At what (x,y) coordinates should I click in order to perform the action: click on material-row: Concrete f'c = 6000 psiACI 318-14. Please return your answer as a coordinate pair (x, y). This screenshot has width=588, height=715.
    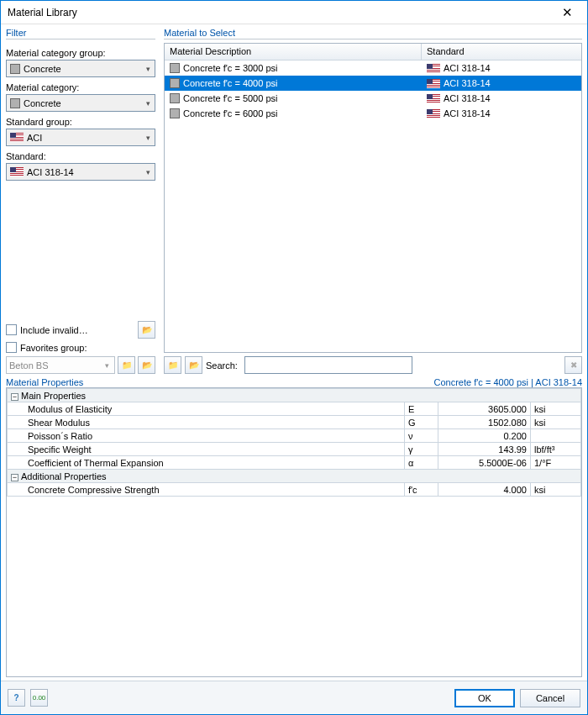
    Looking at the image, I should click on (373, 113).